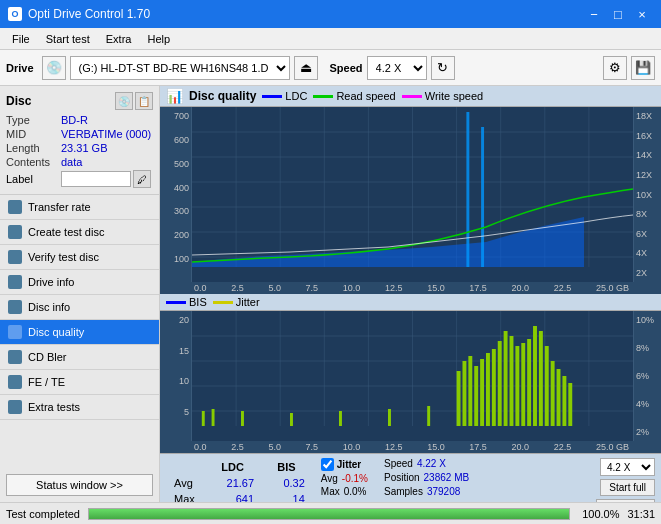  What do you see at coordinates (223, 302) in the screenshot?
I see `legend-jitter-color` at bounding box center [223, 302].